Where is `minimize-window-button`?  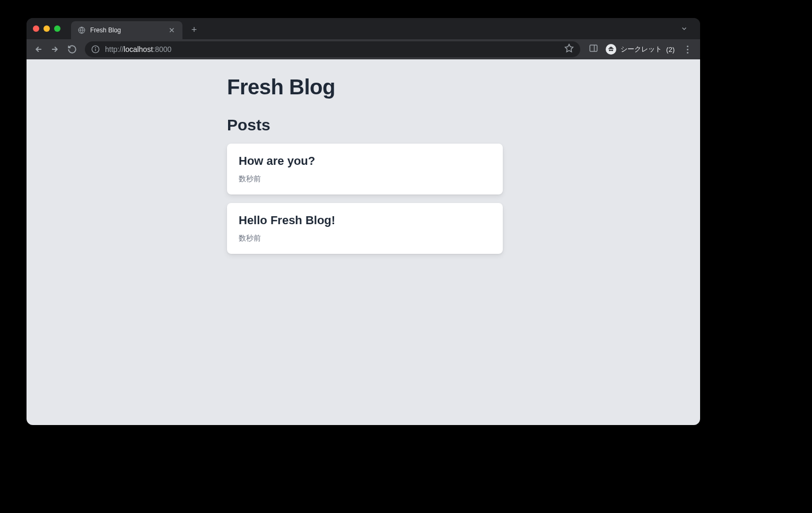 minimize-window-button is located at coordinates (47, 29).